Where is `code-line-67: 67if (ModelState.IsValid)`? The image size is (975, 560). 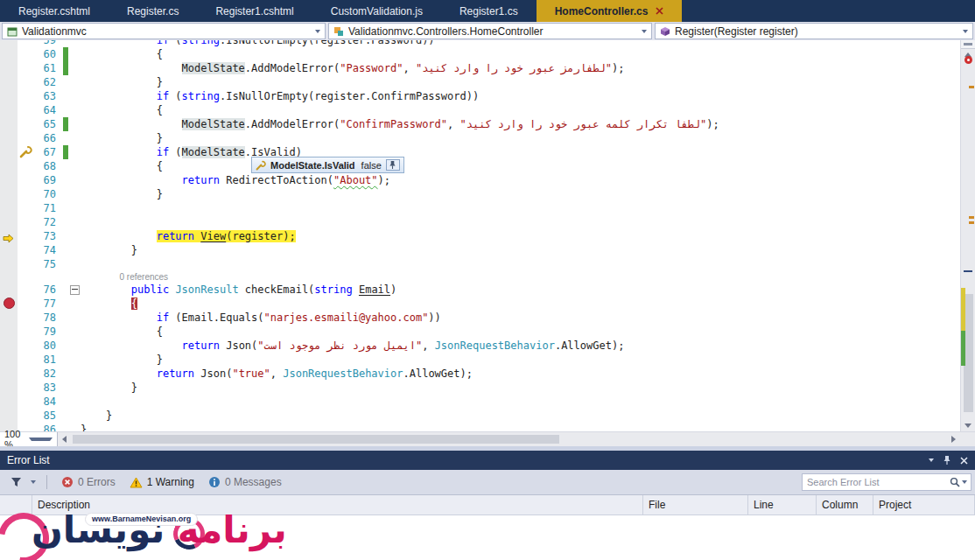 code-line-67: 67if (ModelState.IsValid) is located at coordinates (480, 152).